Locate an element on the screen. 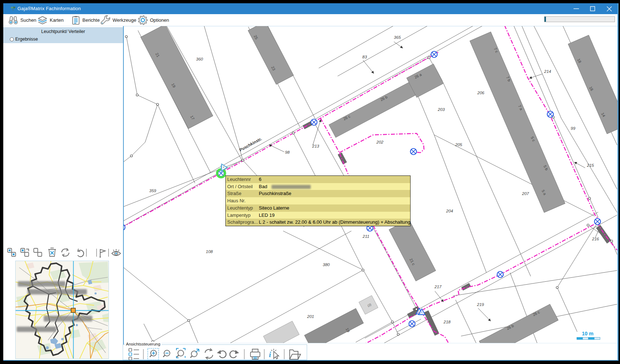  svg-text: 214 is located at coordinates (547, 71).